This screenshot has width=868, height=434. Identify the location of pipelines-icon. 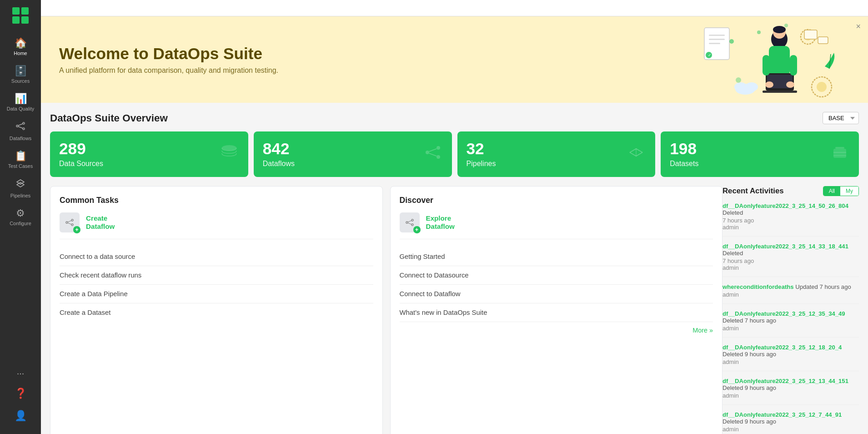
(20, 185).